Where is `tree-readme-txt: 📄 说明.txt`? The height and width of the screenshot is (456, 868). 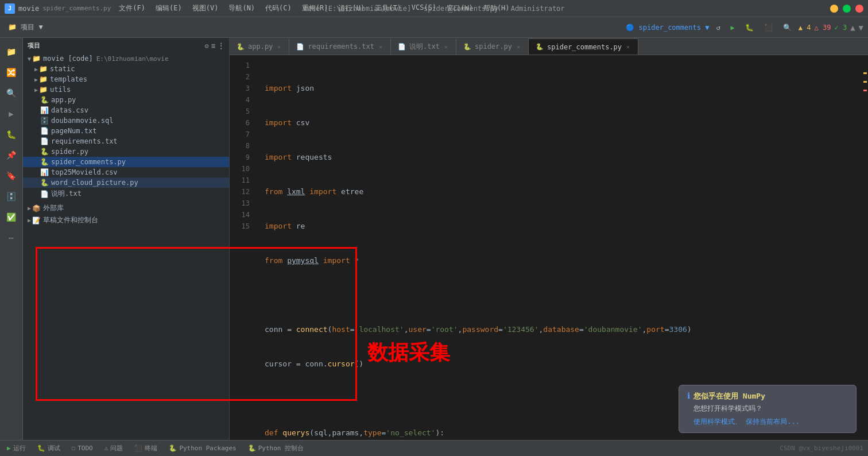 tree-readme-txt: 📄 说明.txt is located at coordinates (126, 194).